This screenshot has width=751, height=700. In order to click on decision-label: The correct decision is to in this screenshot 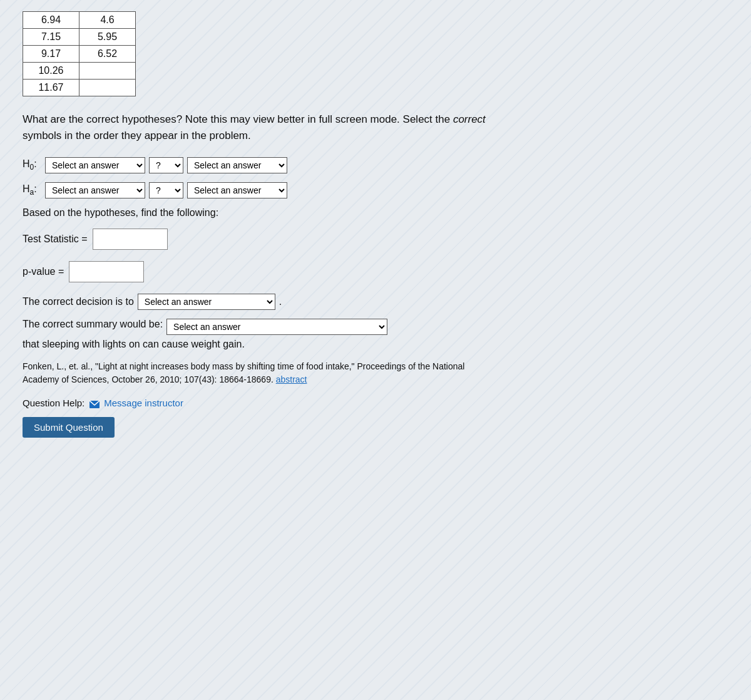, I will do `click(78, 302)`.